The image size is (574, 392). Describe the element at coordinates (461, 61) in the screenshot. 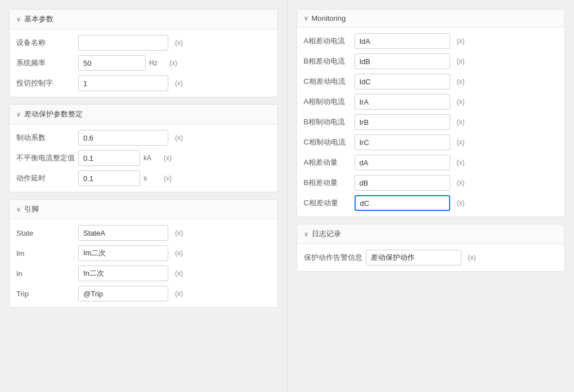

I see `x-IdB: (x)` at that location.